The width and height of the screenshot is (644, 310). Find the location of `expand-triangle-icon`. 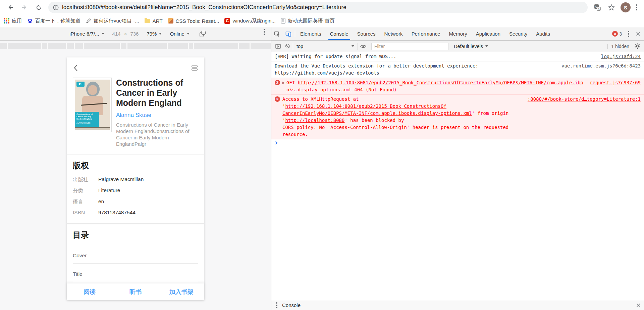

expand-triangle-icon is located at coordinates (283, 83).